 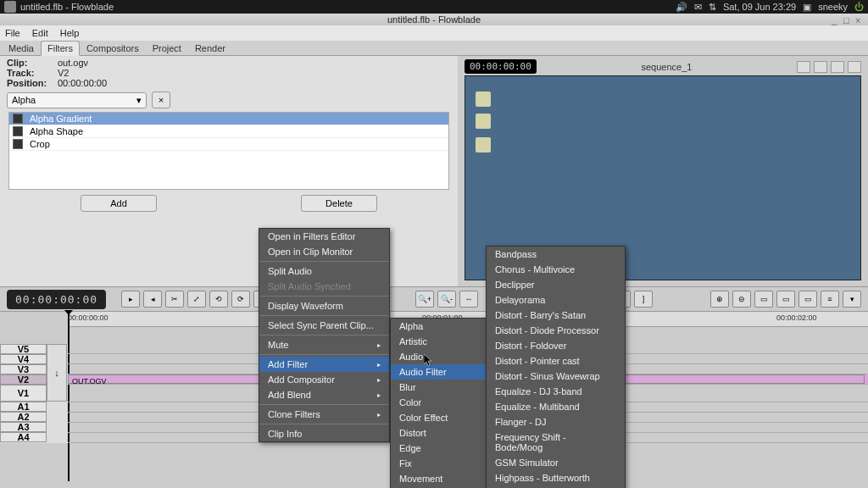 I want to click on insert-button: ⊕, so click(x=720, y=299).